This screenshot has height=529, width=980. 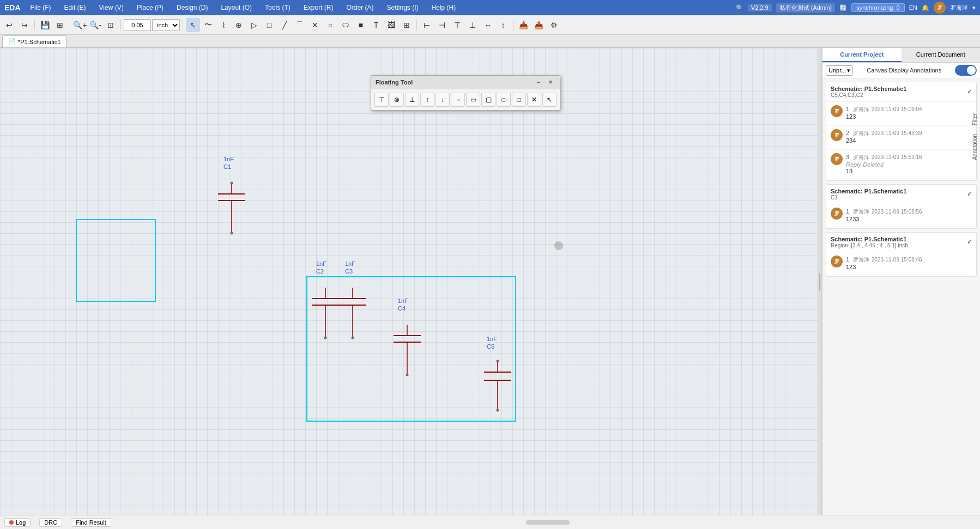 I want to click on menu-edit: Edit (E), so click(x=75, y=8).